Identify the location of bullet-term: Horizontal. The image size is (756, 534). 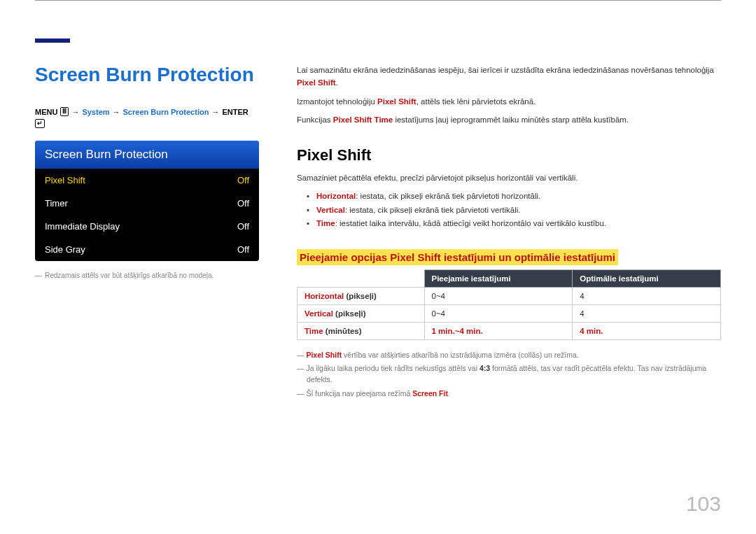
(336, 196).